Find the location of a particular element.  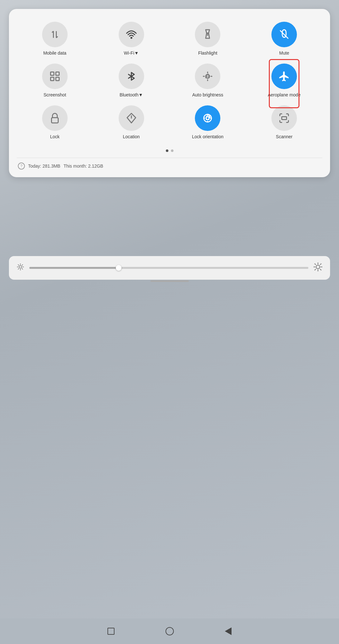

page-dots is located at coordinates (170, 151).